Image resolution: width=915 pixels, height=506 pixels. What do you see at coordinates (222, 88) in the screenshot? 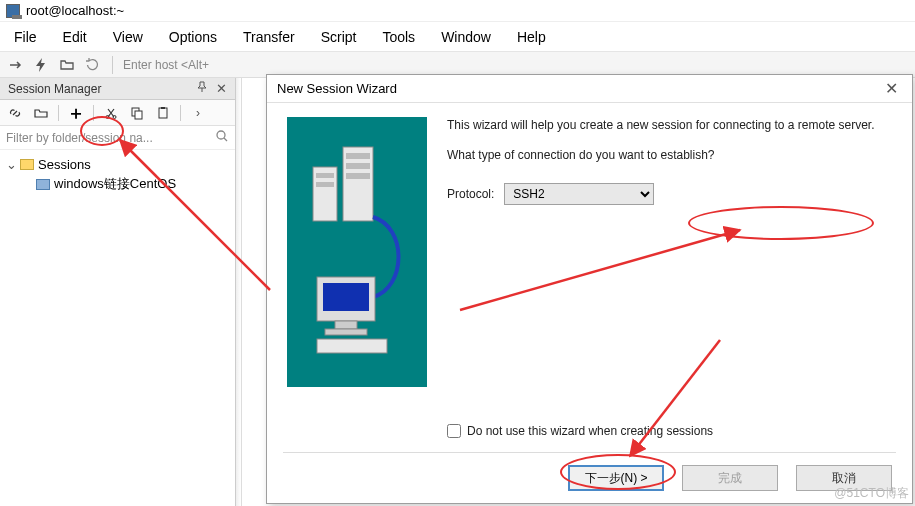
I see `close-panel-icon: ✕` at bounding box center [222, 88].